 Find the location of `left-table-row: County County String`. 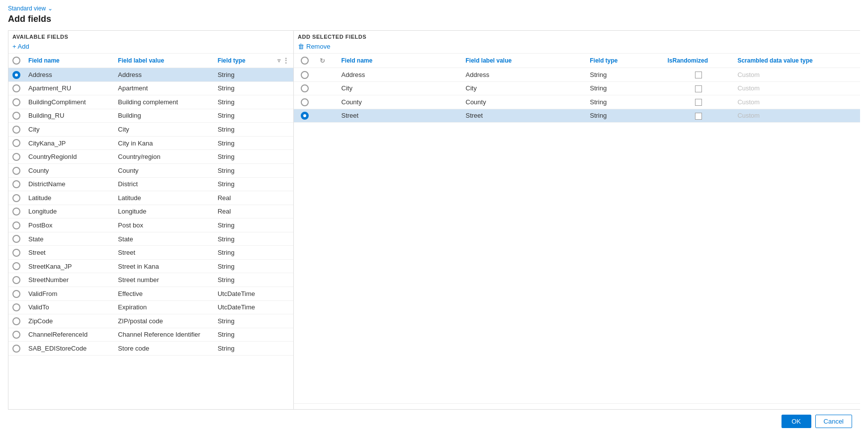

left-table-row: County County String is located at coordinates (151, 170).